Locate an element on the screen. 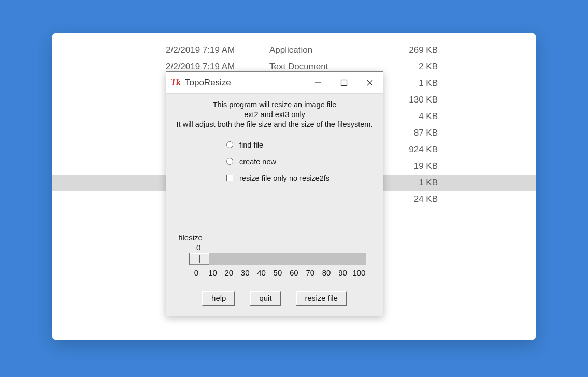 Image resolution: width=588 pixels, height=377 pixels. intro-text: This program will resize an image file e… is located at coordinates (275, 115).